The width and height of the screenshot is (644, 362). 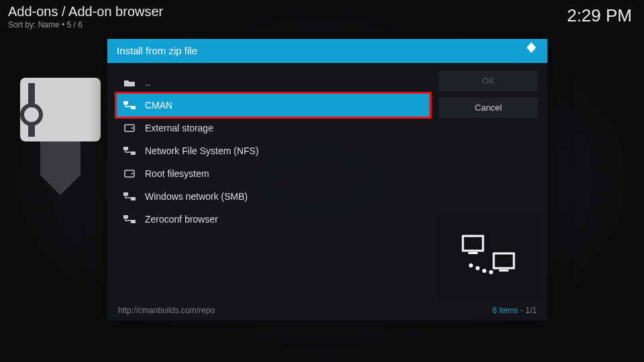 What do you see at coordinates (196, 196) in the screenshot?
I see `file-row-label: Windows network (SMB)` at bounding box center [196, 196].